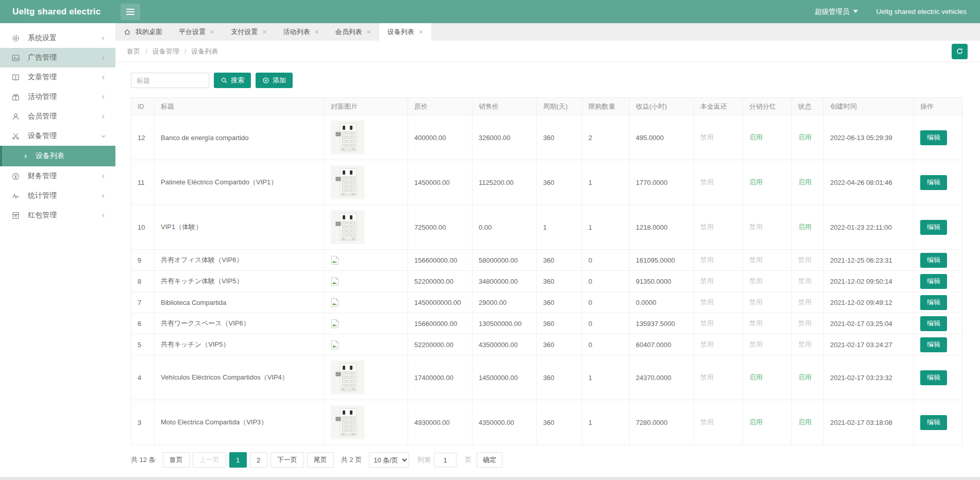 This screenshot has height=480, width=980. I want to click on app-header: Ueltg shared electric 超级管理员 Ueltg shared…, so click(490, 11).